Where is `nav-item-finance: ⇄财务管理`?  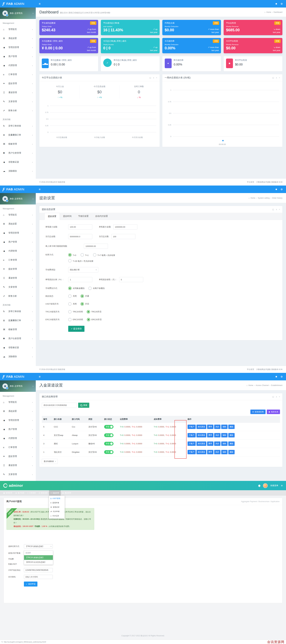 nav-item-finance: ⇄财务管理 is located at coordinates (43, 493).